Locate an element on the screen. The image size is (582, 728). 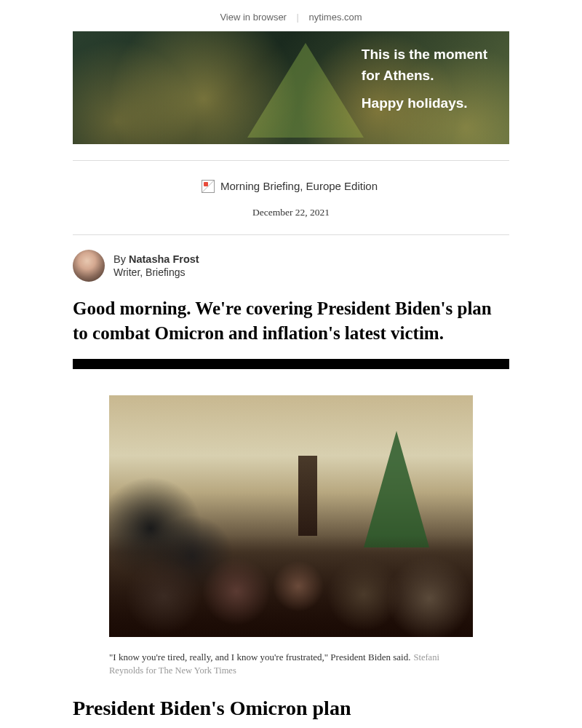
section-black-bar is located at coordinates (291, 364).